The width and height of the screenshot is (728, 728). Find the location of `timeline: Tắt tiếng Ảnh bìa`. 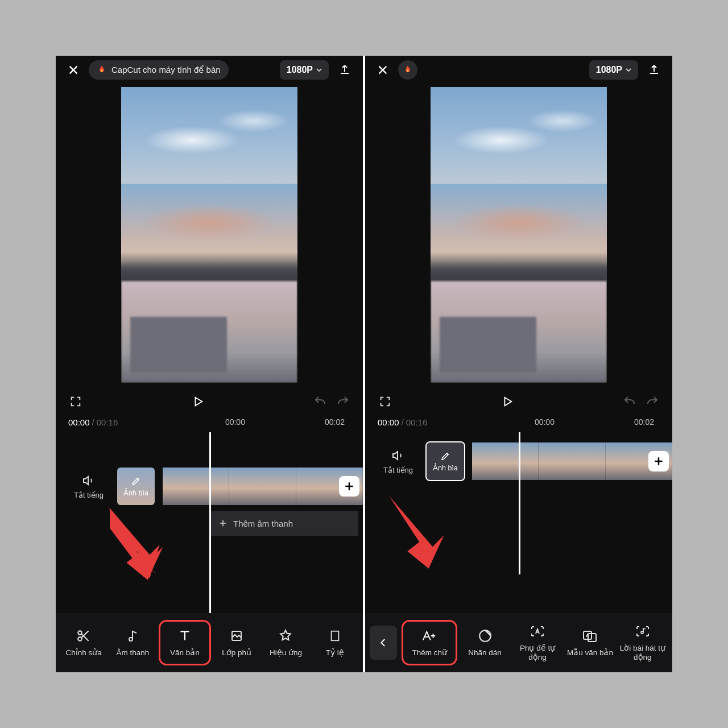

timeline: Tắt tiếng Ảnh bìa is located at coordinates (519, 527).